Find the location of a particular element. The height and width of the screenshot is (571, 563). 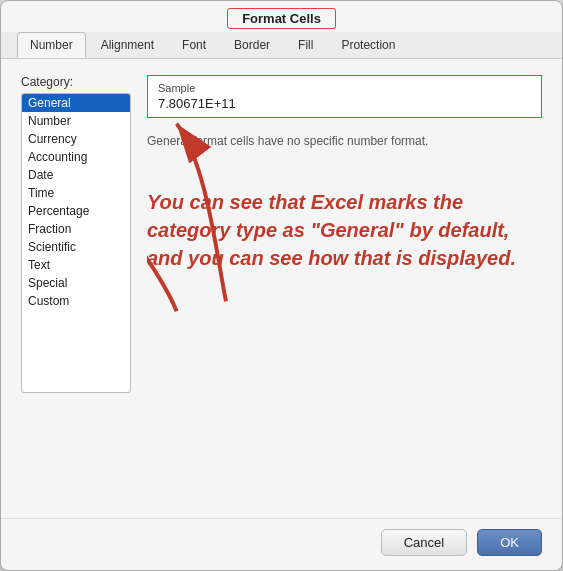

tab-number: Number is located at coordinates (52, 45).